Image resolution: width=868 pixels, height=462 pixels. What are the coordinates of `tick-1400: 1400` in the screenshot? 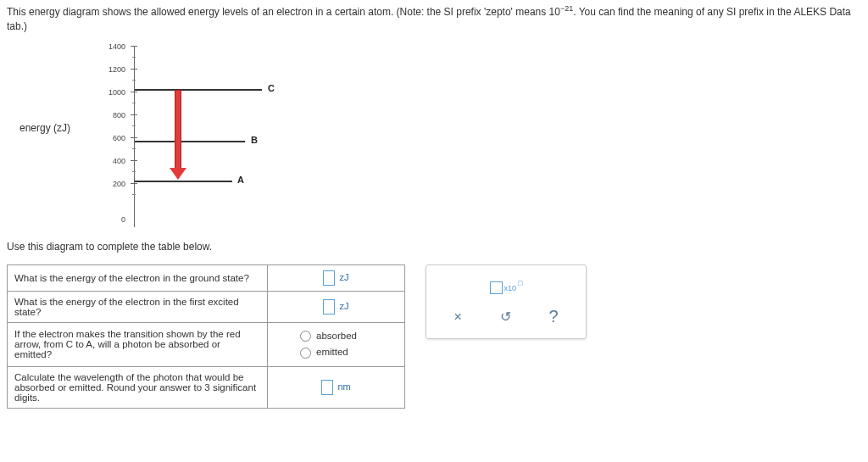 It's located at (113, 47).